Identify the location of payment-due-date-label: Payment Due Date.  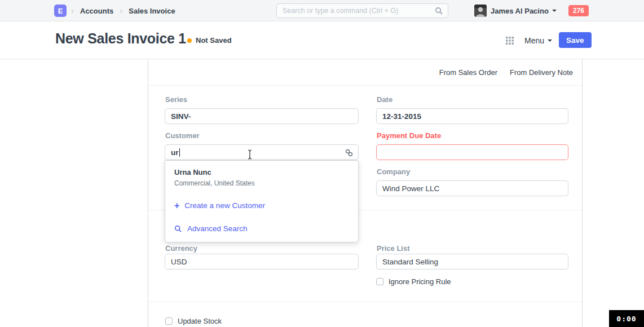
(409, 135).